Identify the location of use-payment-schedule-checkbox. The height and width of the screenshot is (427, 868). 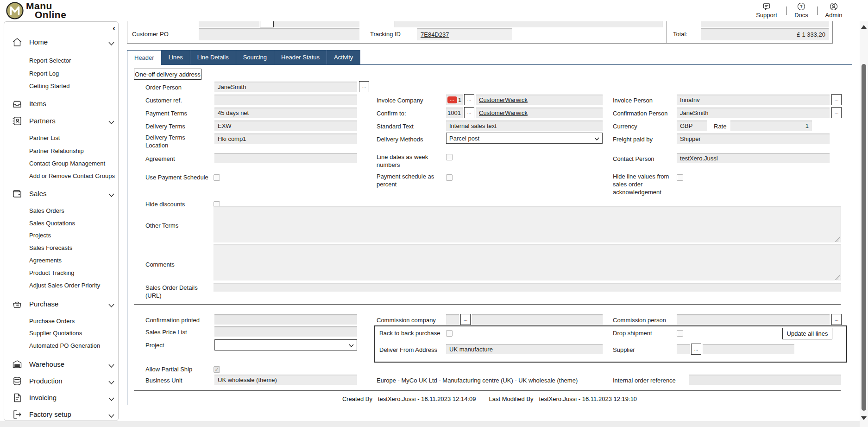
(217, 178).